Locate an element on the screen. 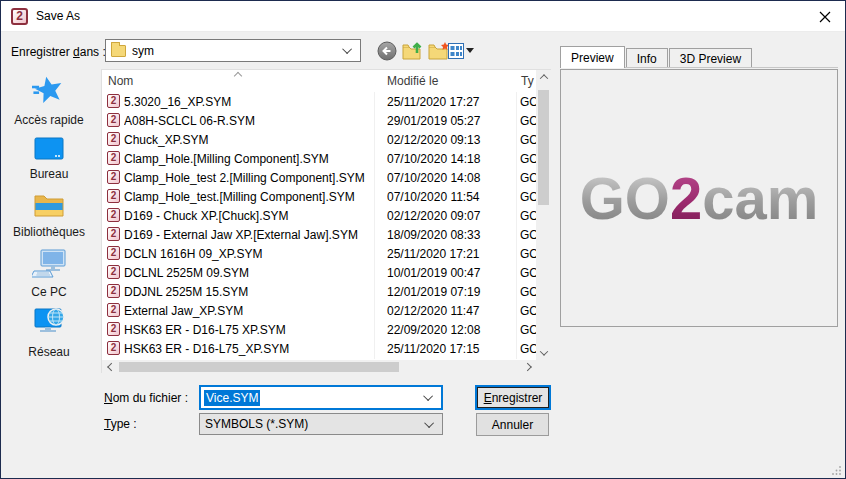 This screenshot has height=479, width=846. vertical-scrollbar-thumb is located at coordinates (544, 148).